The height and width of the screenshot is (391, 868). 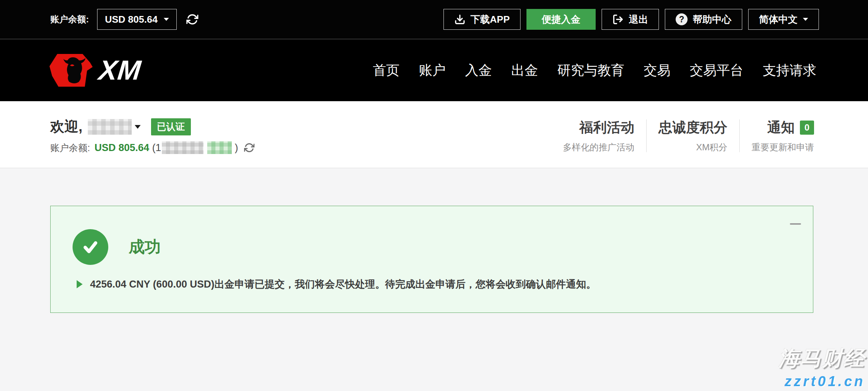 I want to click on censored-account-number, so click(x=183, y=148).